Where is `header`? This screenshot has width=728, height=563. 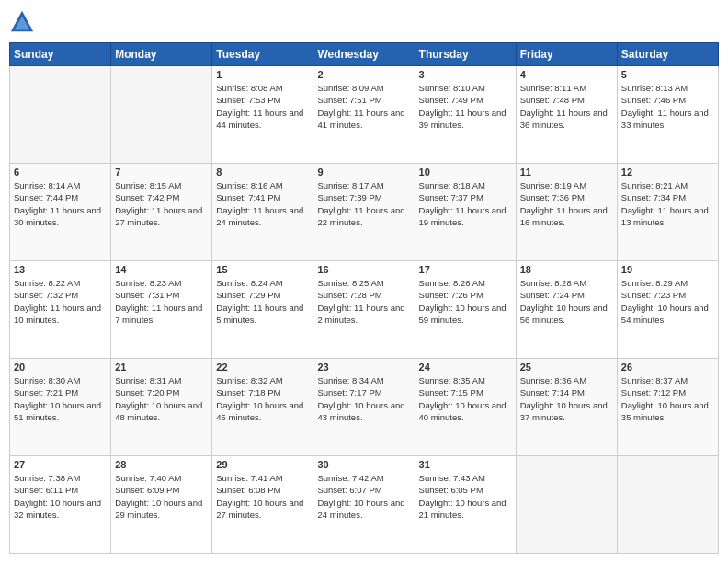 header is located at coordinates (364, 22).